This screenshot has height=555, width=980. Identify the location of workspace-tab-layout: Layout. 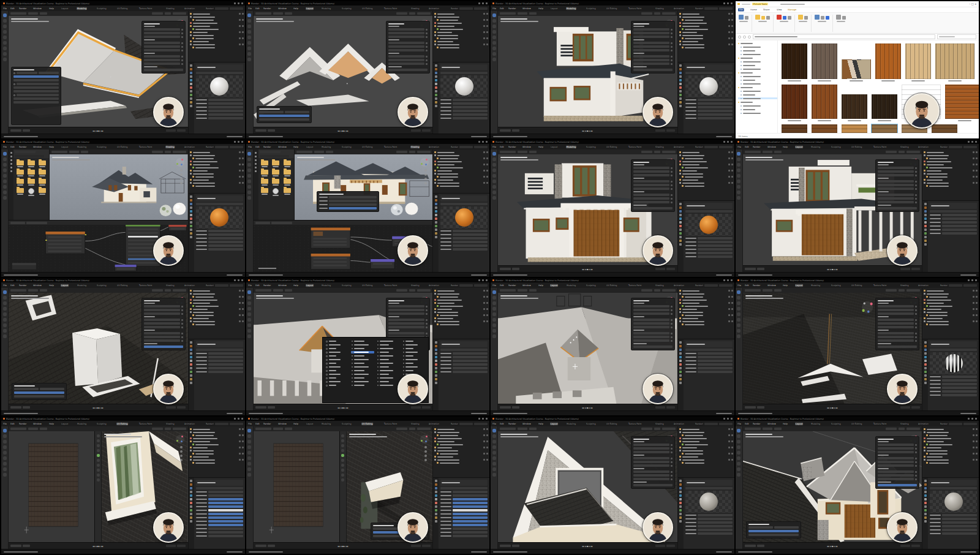
(554, 285).